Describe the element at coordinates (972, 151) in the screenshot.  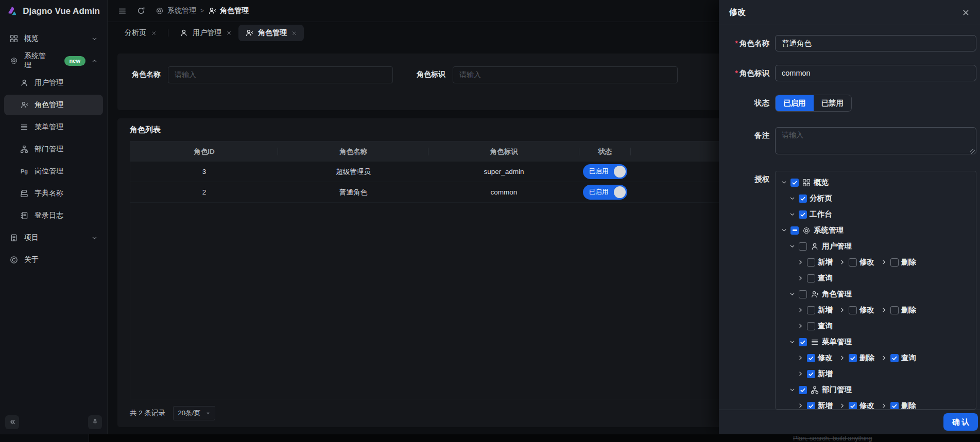
I see `resize-grip-icon` at that location.